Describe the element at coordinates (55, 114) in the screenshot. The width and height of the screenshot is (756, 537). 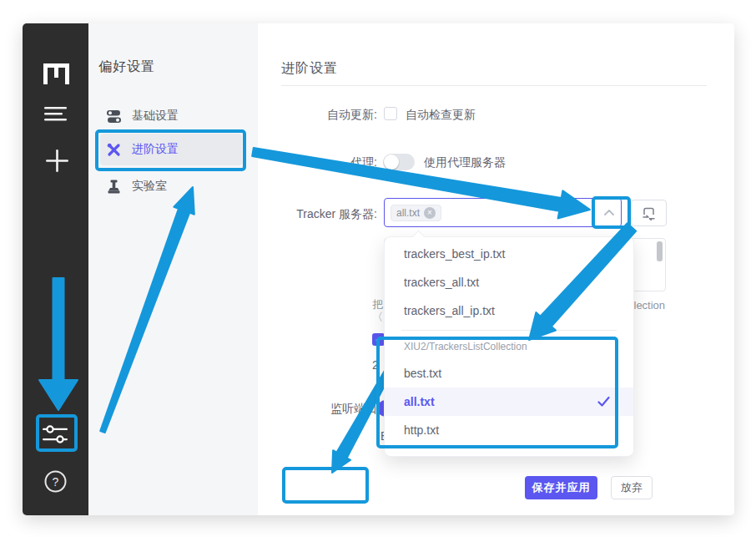
I see `task-list-icon` at that location.